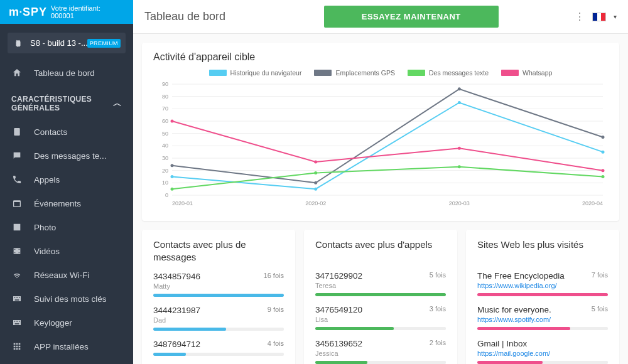 This screenshot has height=364, width=628. What do you see at coordinates (219, 348) in the screenshot?
I see `list-item: 34876947124 fois` at bounding box center [219, 348].